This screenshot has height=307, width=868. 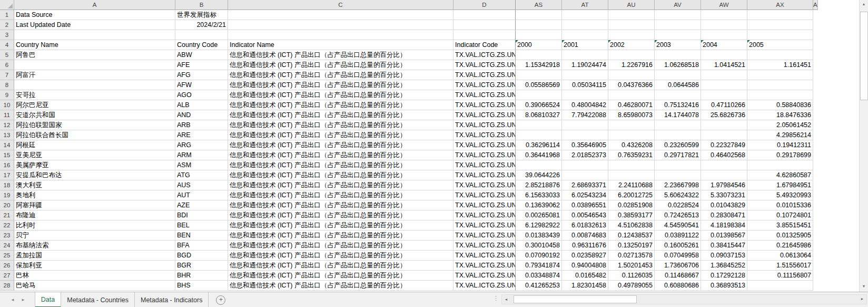 I want to click on scroll-left-icon: ◄, so click(x=506, y=300).